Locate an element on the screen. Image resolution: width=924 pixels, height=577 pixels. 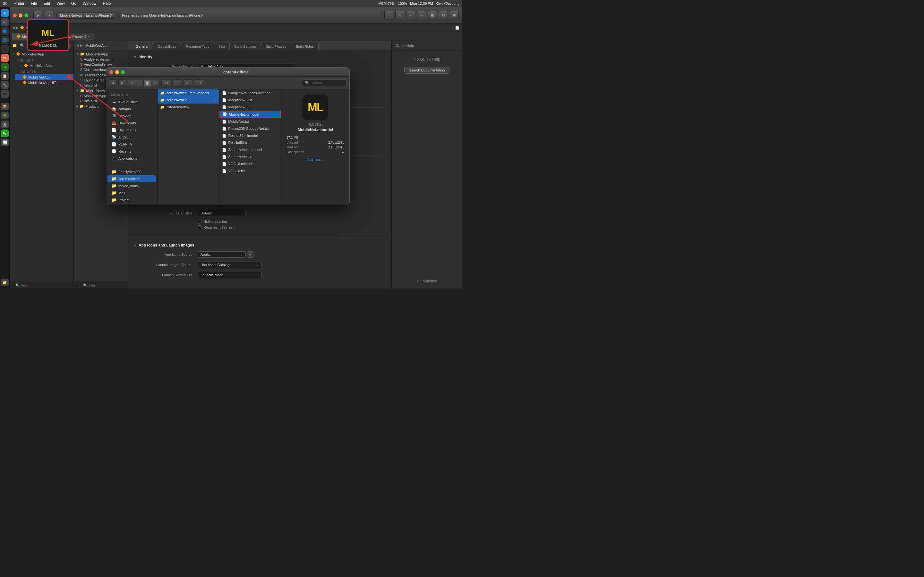
finder-favorite-documents: 📄 Documents is located at coordinates (131, 130).